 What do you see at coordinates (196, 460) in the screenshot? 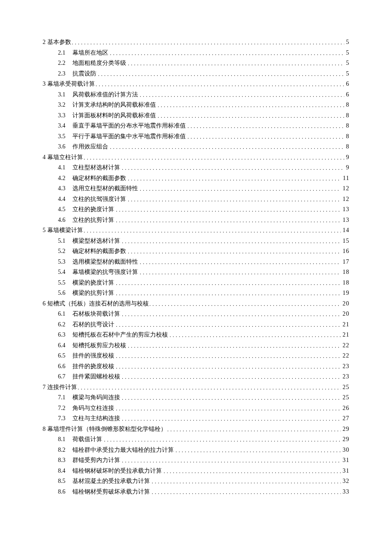
I see `toc-entry: 8.3群锚受剪内力计算31` at bounding box center [196, 460].